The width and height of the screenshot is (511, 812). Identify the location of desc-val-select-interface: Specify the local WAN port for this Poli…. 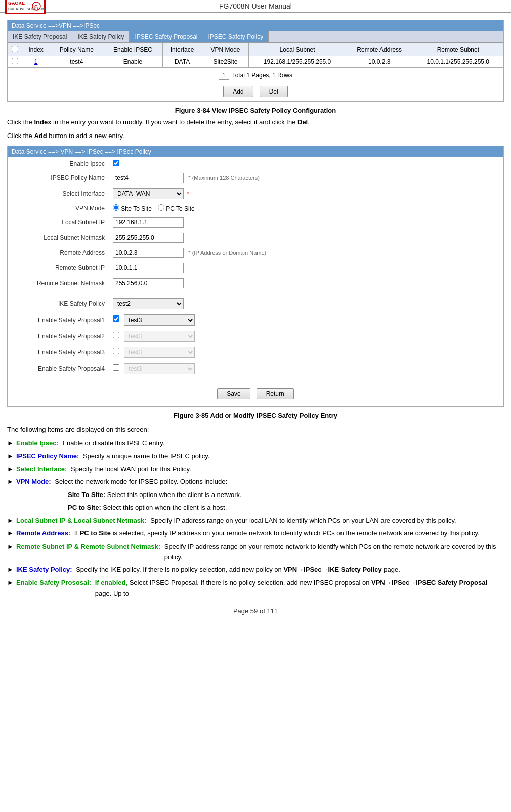
(131, 469).